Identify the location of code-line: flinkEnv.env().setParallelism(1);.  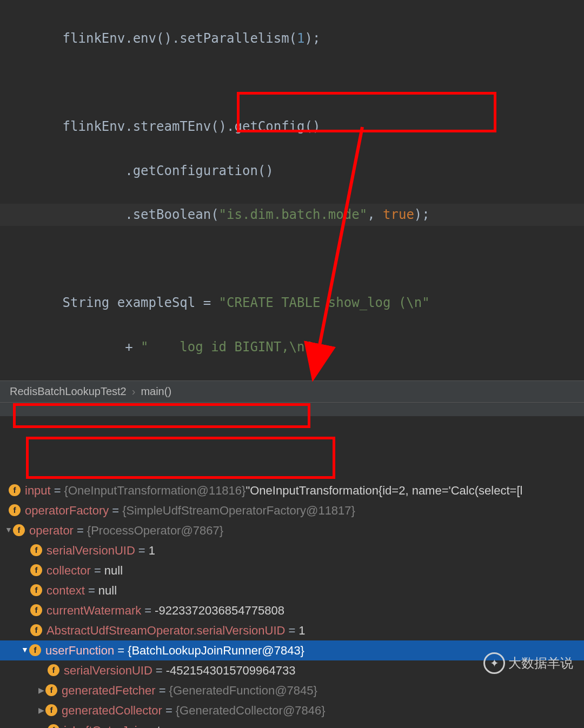
(292, 39).